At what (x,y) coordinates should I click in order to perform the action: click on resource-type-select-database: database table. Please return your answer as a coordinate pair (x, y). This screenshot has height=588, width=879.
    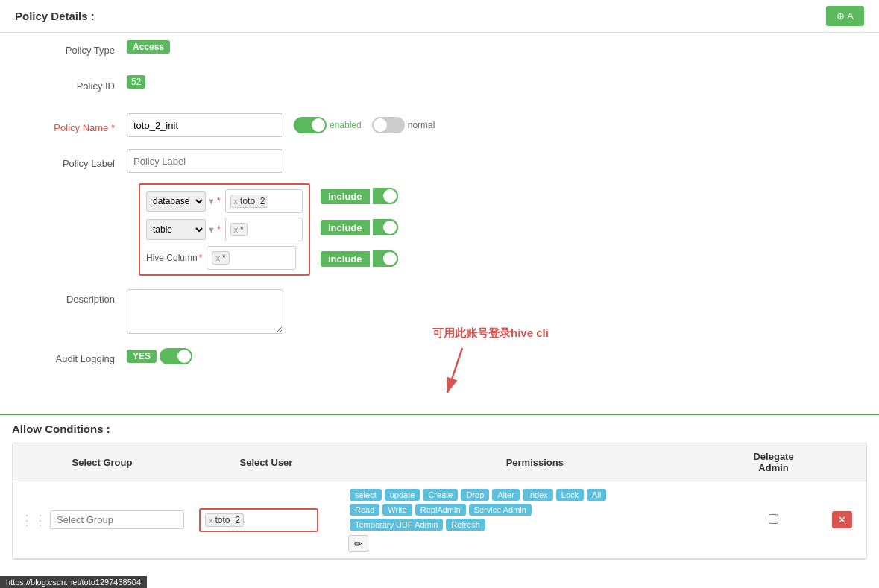
    Looking at the image, I should click on (176, 201).